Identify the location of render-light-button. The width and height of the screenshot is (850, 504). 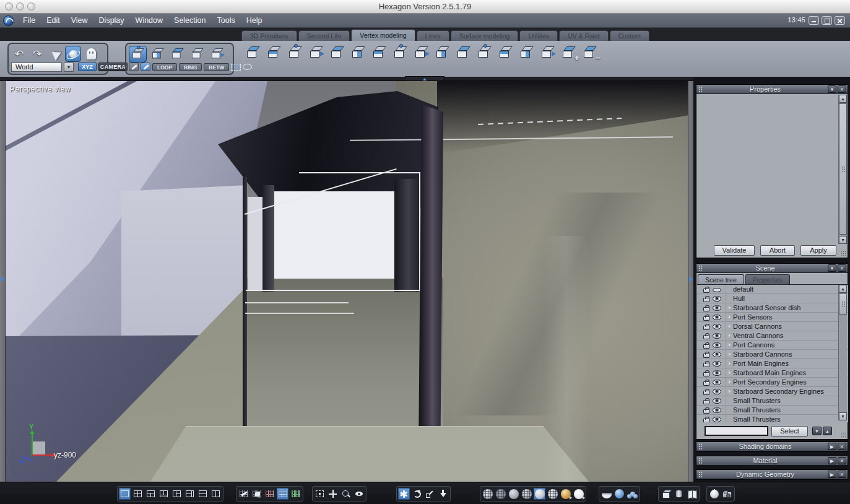
(714, 494).